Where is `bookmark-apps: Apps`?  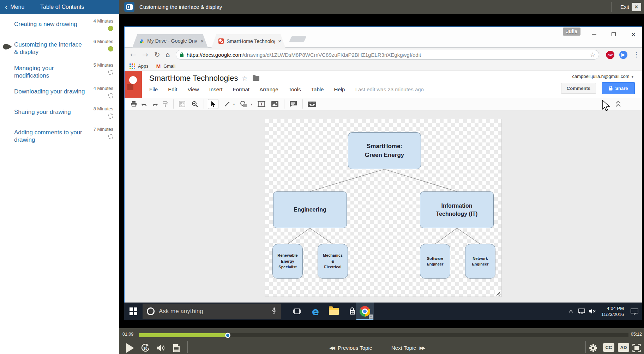
bookmark-apps: Apps is located at coordinates (143, 66).